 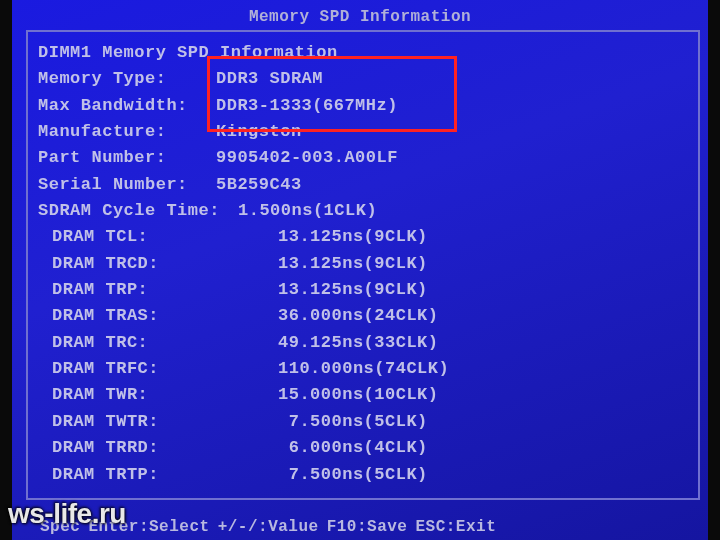 I want to click on timing-value: 49.125ns(33CLK), so click(x=358, y=343).